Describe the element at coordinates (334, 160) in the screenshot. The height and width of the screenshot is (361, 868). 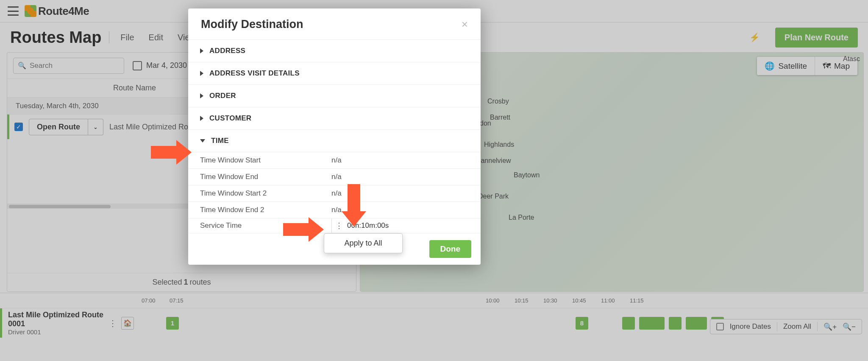
I see `field-time-window-start: Time Window Start n/a` at that location.